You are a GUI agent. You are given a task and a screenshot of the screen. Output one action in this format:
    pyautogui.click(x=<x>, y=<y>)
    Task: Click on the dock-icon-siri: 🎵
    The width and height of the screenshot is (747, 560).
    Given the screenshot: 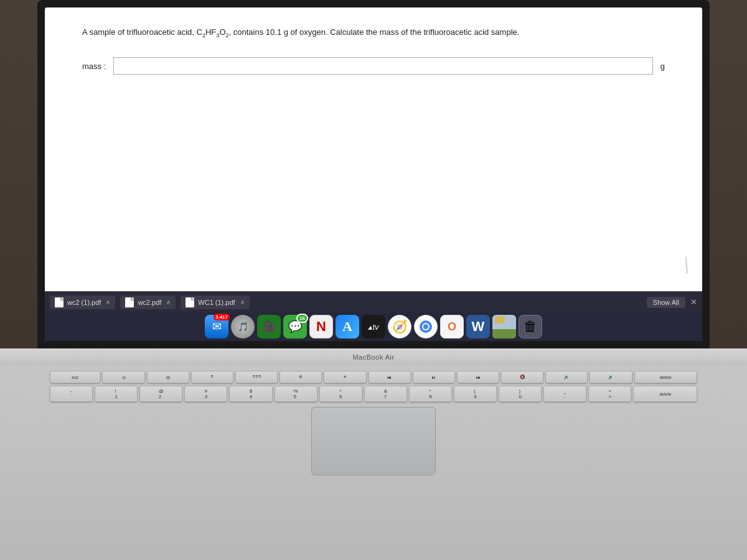 What is the action you would take?
    pyautogui.click(x=243, y=327)
    